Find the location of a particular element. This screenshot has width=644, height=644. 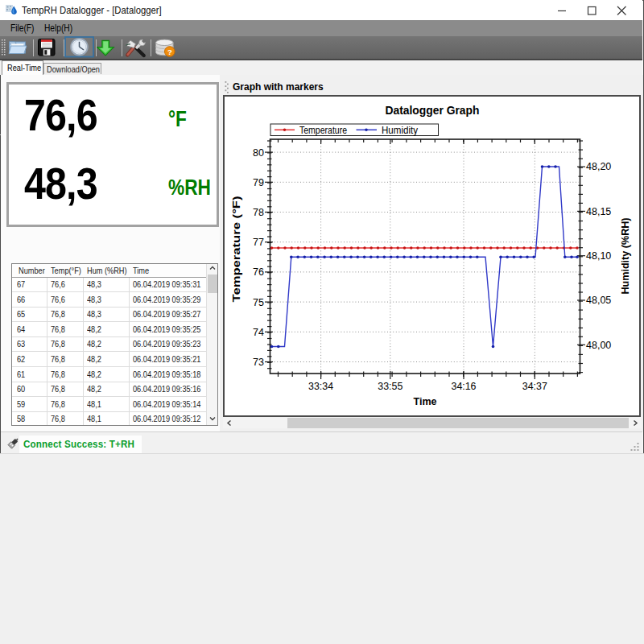

svg-text: 74 is located at coordinates (258, 332).